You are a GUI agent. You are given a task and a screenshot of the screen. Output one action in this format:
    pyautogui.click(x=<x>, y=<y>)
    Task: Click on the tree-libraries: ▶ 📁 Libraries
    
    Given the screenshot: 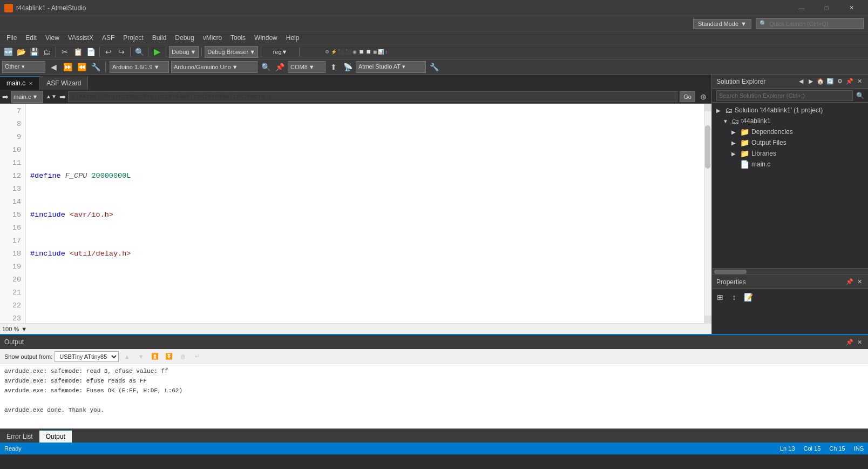 What is the action you would take?
    pyautogui.click(x=790, y=153)
    